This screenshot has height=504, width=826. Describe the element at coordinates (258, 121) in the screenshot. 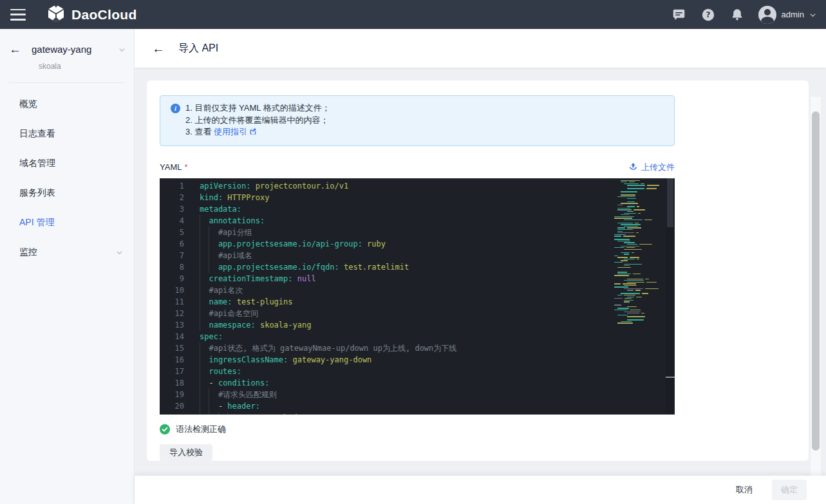

I see `alert-line-2: 2. 上传的文件将覆盖编辑器中的内容；` at that location.